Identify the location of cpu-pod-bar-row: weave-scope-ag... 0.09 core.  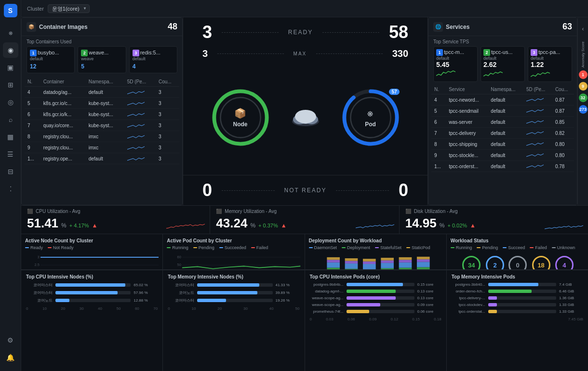
(376, 305).